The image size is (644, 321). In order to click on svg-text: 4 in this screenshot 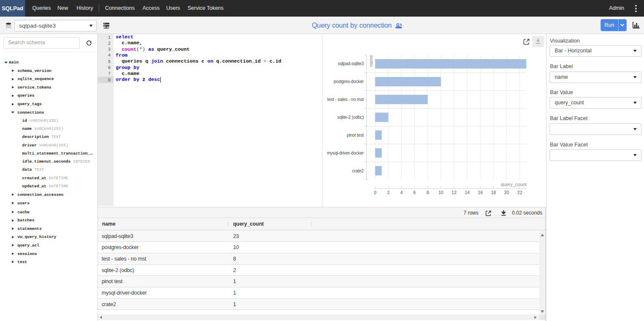, I will do `click(402, 192)`.